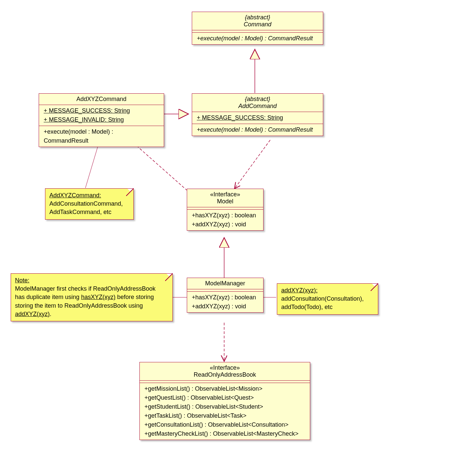  What do you see at coordinates (225, 210) in the screenshot?
I see `interface-model: «Interface» Model +hasXYZ(xyz) : boolean…` at bounding box center [225, 210].